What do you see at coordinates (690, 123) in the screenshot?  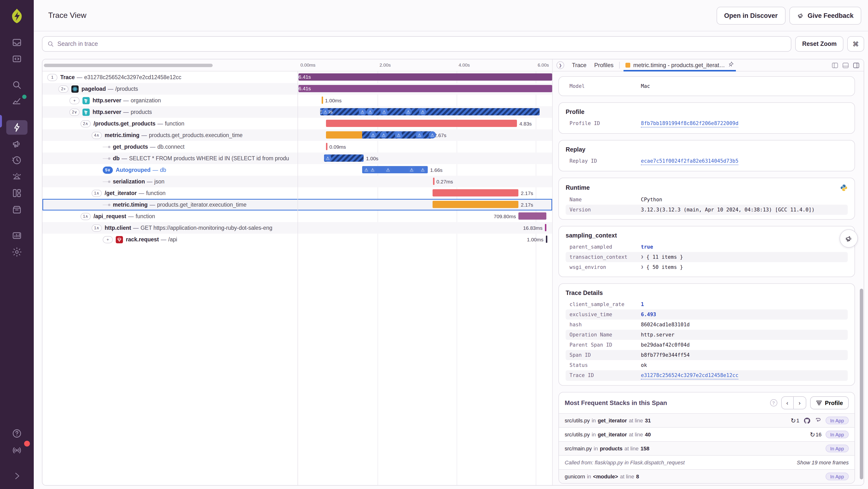 I see `kv-value: 8fb7bb1891994f8c862f206e8722009d` at bounding box center [690, 123].